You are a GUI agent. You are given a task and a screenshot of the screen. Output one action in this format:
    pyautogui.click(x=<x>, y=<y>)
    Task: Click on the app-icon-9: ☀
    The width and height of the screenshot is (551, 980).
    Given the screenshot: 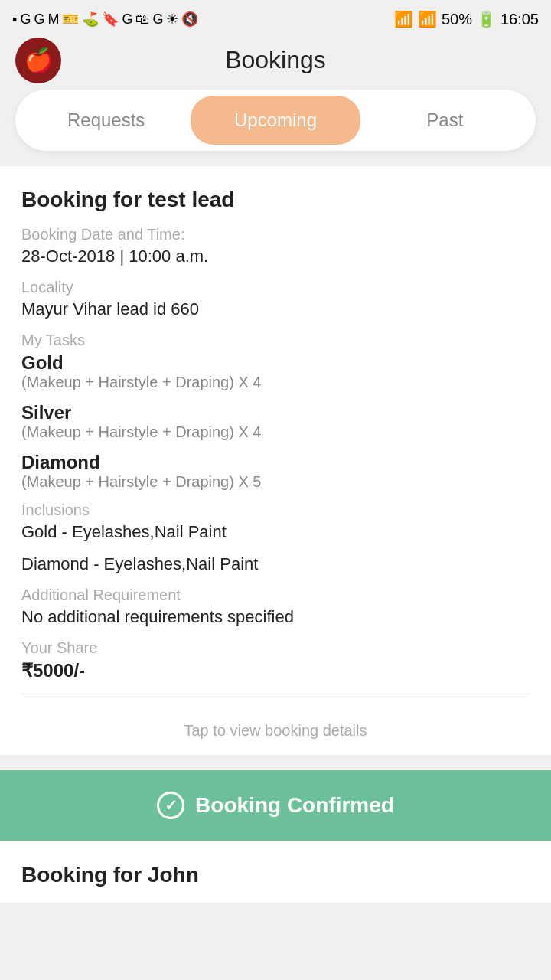 What is the action you would take?
    pyautogui.click(x=172, y=19)
    